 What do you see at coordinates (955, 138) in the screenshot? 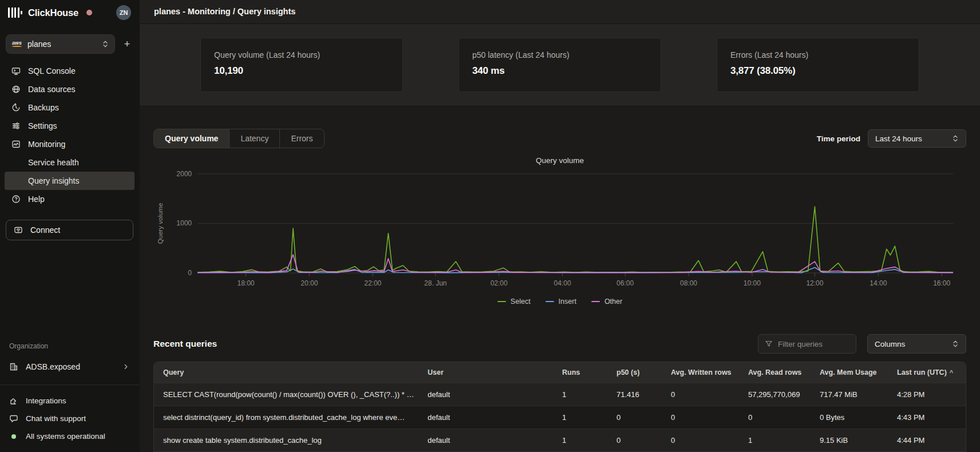
I see `chevron-updown-icon` at bounding box center [955, 138].